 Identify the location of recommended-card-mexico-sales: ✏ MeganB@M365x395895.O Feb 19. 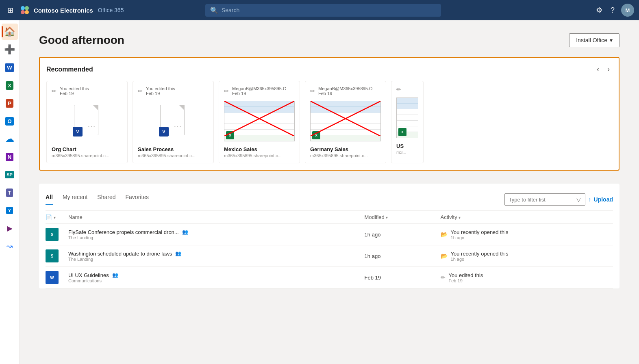
(259, 122).